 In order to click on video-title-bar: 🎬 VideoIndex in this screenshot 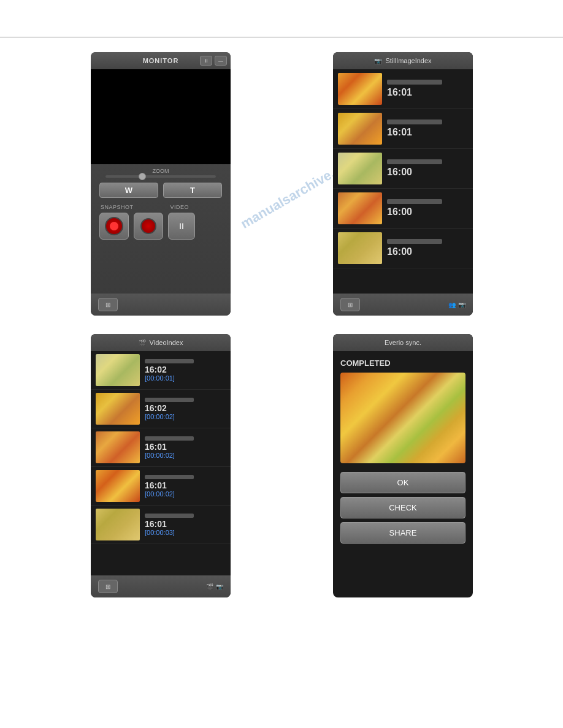, I will do `click(161, 343)`.